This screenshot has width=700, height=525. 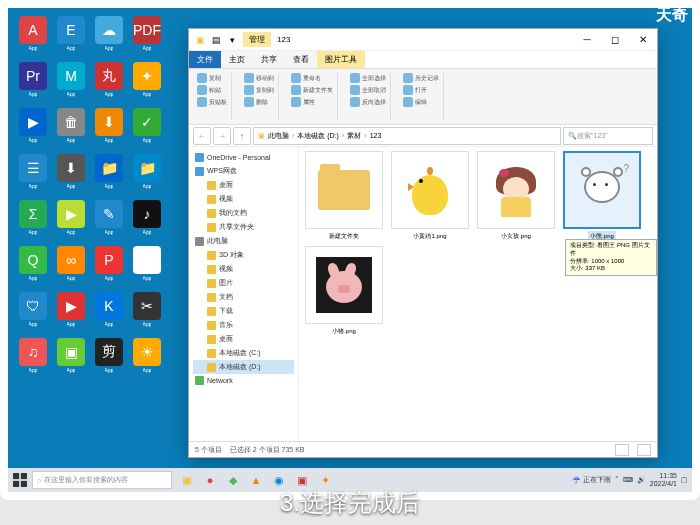 I want to click on folder-icon: ▣, so click(x=262, y=136).